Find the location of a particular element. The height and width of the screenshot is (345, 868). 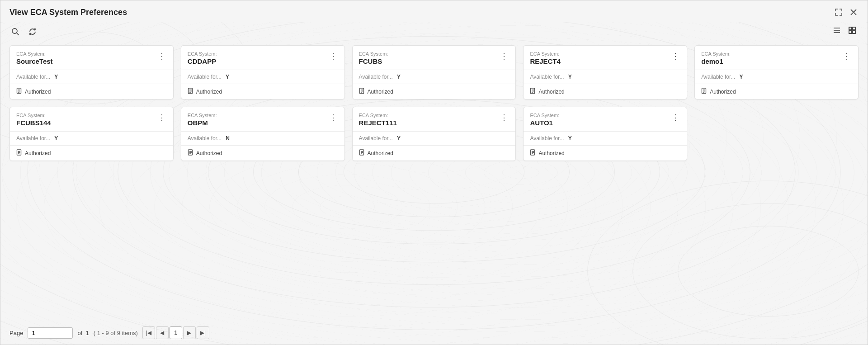

card-body: Available for... N Authorized is located at coordinates (263, 146).